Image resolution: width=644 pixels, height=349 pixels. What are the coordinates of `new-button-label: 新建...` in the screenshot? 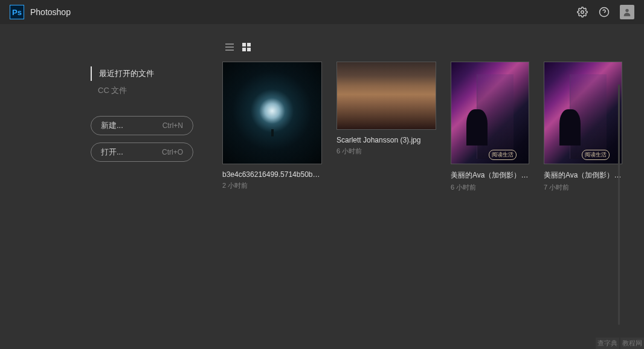 It's located at (112, 126).